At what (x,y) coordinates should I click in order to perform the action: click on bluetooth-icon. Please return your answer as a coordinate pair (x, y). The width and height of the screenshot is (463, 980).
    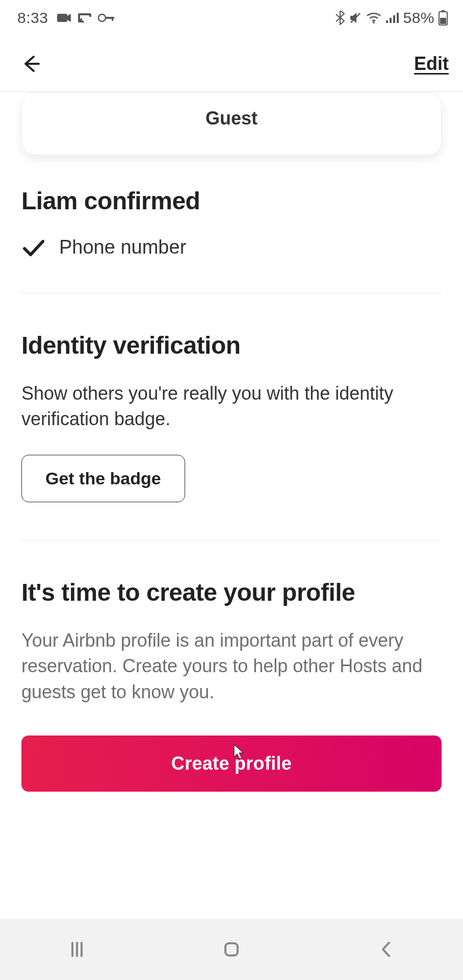
    Looking at the image, I should click on (340, 18).